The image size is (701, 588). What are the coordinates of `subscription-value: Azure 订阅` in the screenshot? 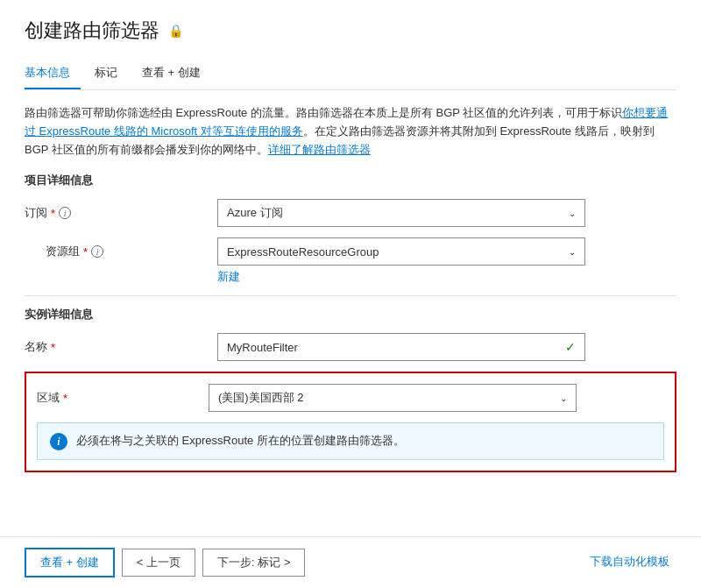 It's located at (255, 213).